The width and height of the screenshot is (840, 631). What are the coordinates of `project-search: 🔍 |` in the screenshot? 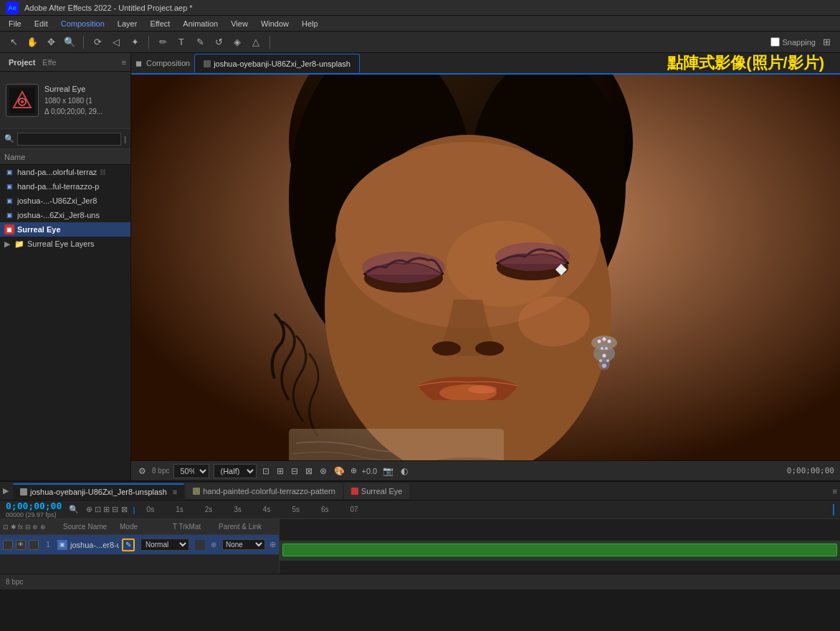 It's located at (65, 139).